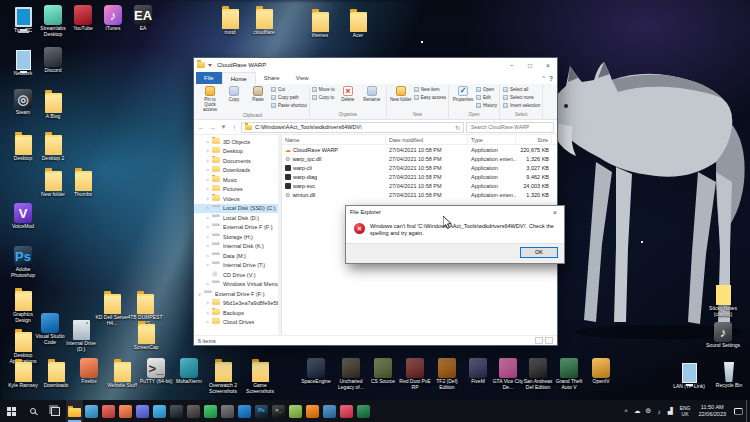 The image size is (750, 422). Describe the element at coordinates (510, 127) in the screenshot. I see `search-input` at that location.